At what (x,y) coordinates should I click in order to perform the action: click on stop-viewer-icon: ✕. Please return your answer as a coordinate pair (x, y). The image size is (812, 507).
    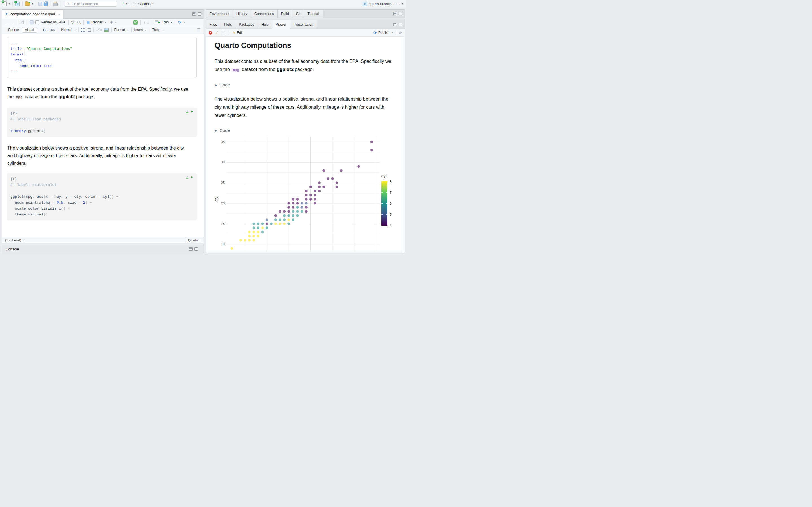
    Looking at the image, I should click on (211, 33).